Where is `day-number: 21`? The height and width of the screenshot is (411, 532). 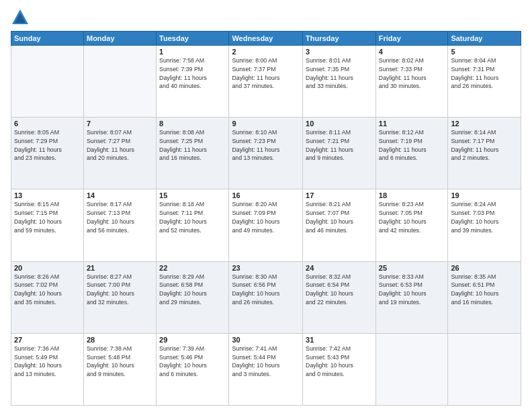
day-number: 21 is located at coordinates (120, 268).